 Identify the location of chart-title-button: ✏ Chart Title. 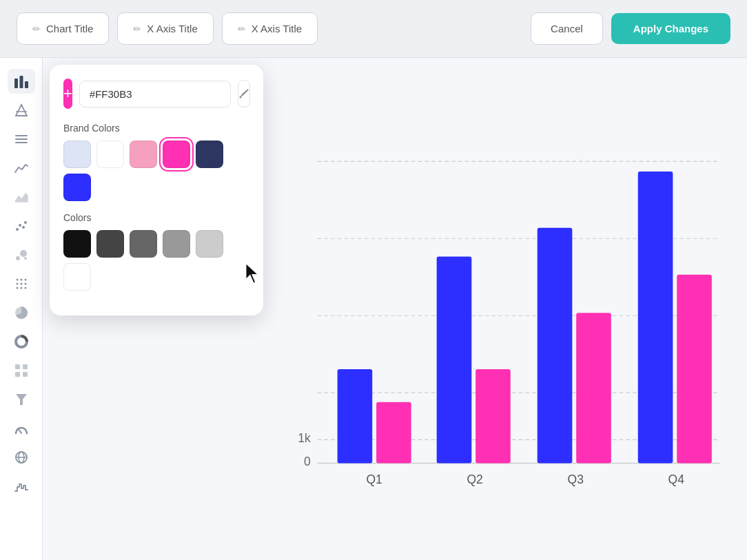
(63, 29).